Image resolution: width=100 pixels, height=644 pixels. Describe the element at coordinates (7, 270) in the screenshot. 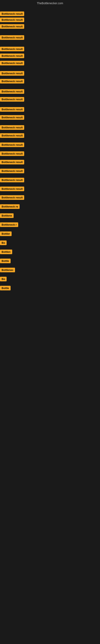

I see `bottleneck-result-badge: Bottlenec` at that location.